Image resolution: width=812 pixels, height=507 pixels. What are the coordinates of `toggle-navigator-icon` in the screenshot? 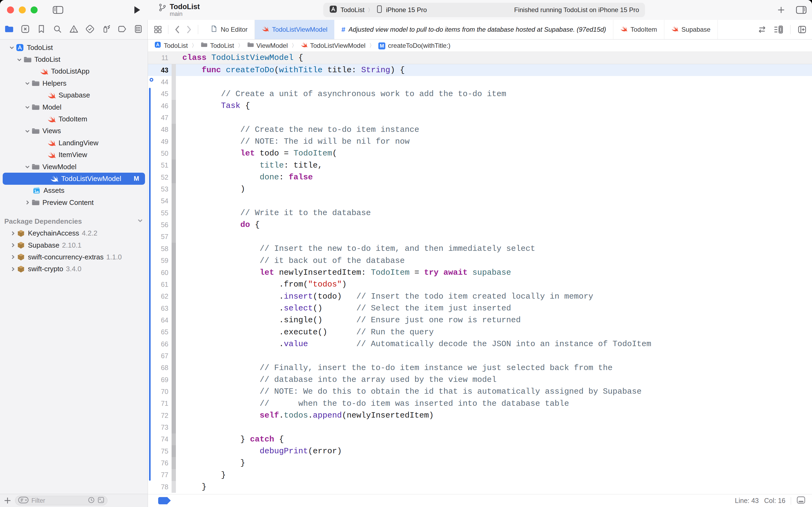 It's located at (58, 10).